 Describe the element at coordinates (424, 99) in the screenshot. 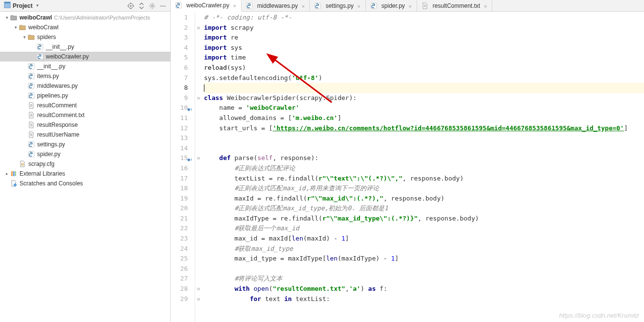

I see `code-line: class WeibocrawlerSpider(scrapy.Spider):` at that location.